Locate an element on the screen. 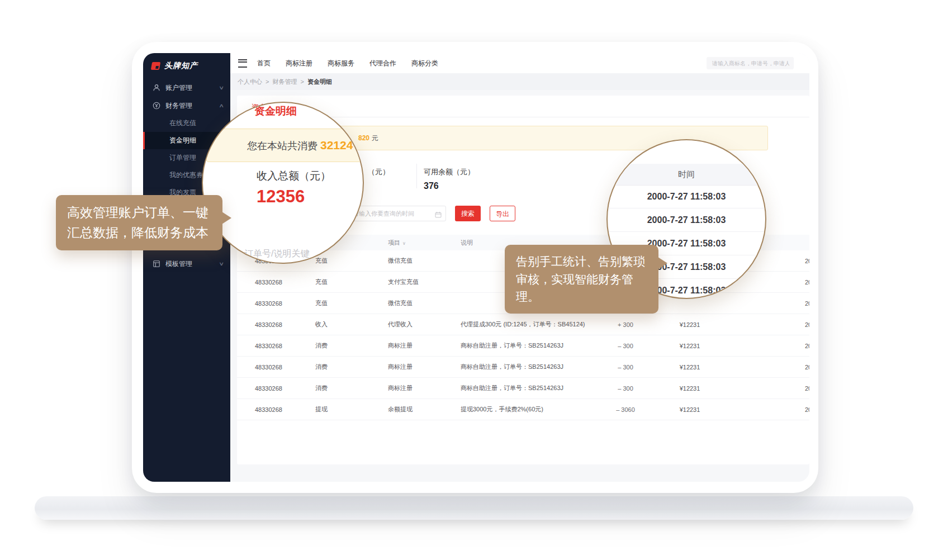 The height and width of the screenshot is (560, 948). magnified-time-header: 时间 is located at coordinates (686, 174).